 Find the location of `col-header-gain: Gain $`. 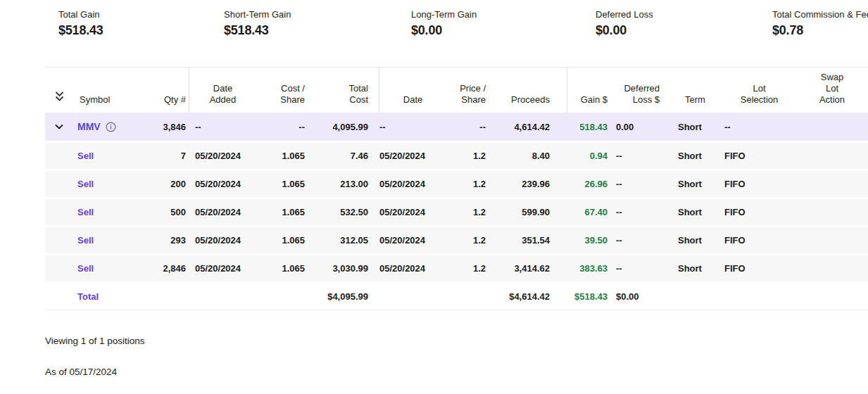

col-header-gain: Gain $ is located at coordinates (594, 100).